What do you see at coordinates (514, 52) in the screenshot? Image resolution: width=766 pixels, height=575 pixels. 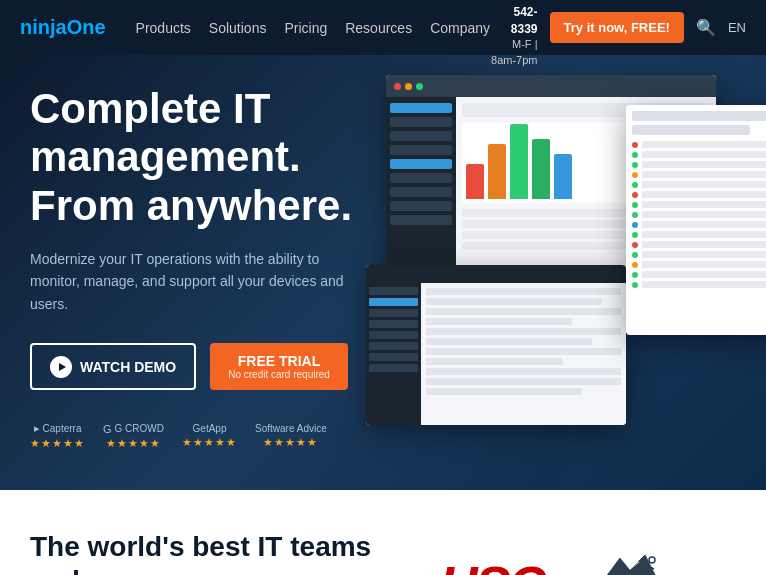 I see `business-hours: M-F | 8am-7pm` at bounding box center [514, 52].